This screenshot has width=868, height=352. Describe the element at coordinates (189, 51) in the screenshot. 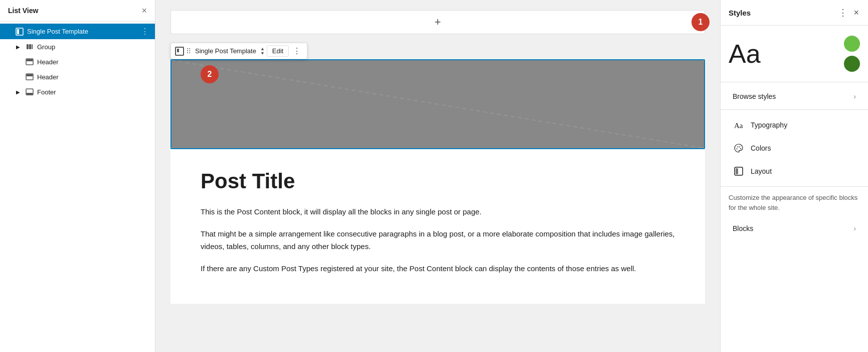

I see `drag-handle: ⠿` at that location.